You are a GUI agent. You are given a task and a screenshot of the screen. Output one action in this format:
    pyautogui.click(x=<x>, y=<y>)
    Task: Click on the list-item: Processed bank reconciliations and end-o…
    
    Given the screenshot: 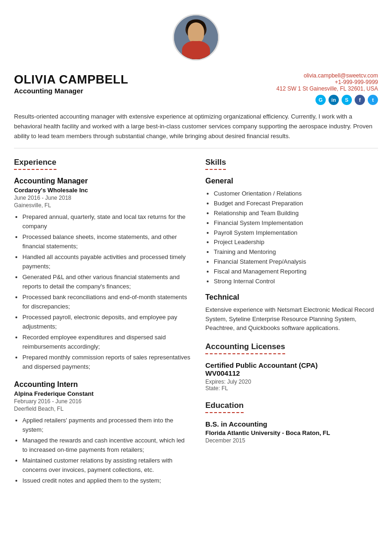 What is the action you would take?
    pyautogui.click(x=107, y=302)
    